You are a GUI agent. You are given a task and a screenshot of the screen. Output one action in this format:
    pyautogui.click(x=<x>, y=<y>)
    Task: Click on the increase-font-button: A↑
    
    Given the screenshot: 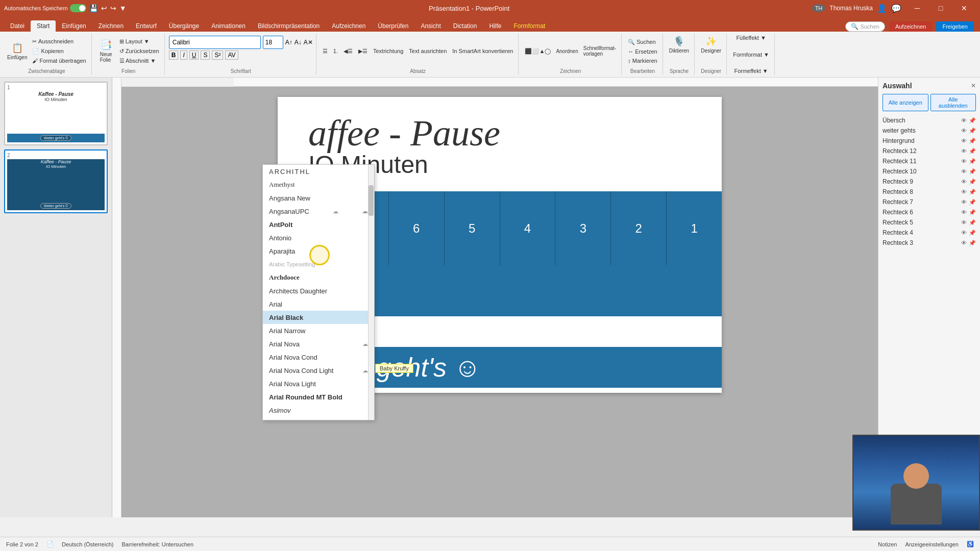 What is the action you would take?
    pyautogui.click(x=289, y=42)
    